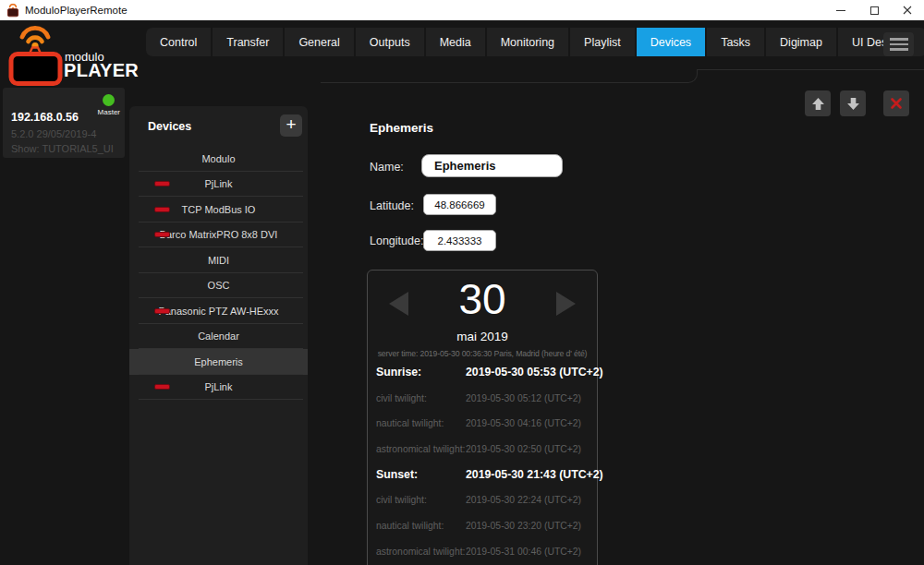 This screenshot has height=565, width=924. I want to click on longitude-label: Longitude:, so click(396, 241).